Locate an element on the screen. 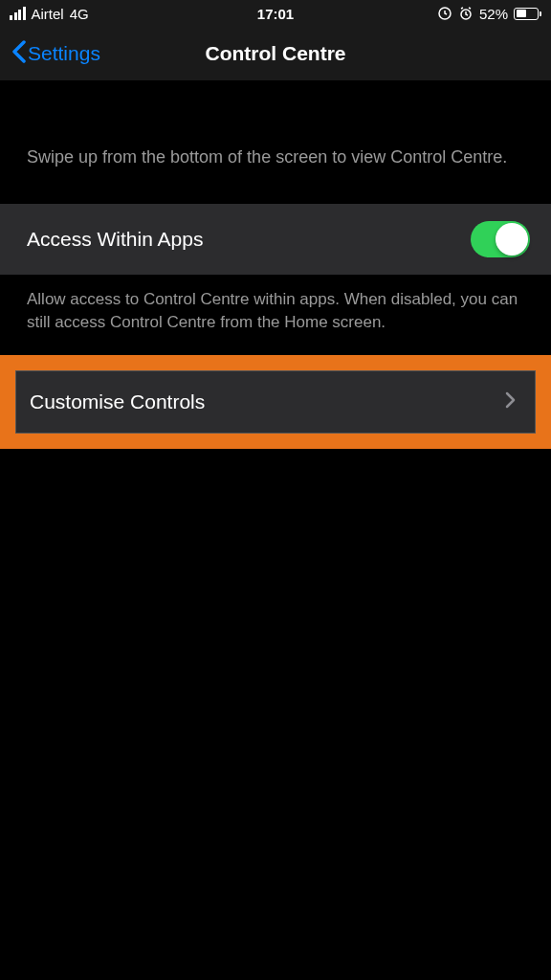 The width and height of the screenshot is (551, 980). battery-percentage: 52% is located at coordinates (494, 13).